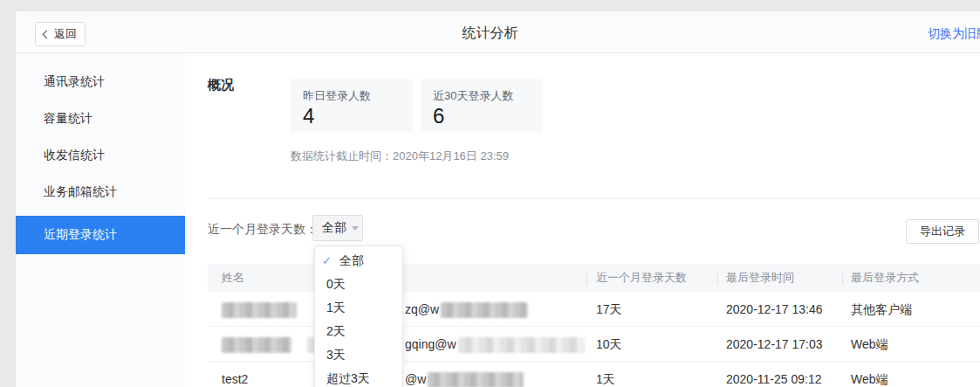 The height and width of the screenshot is (387, 980). Describe the element at coordinates (495, 344) in the screenshot. I see `cell-account: gqing@w` at that location.